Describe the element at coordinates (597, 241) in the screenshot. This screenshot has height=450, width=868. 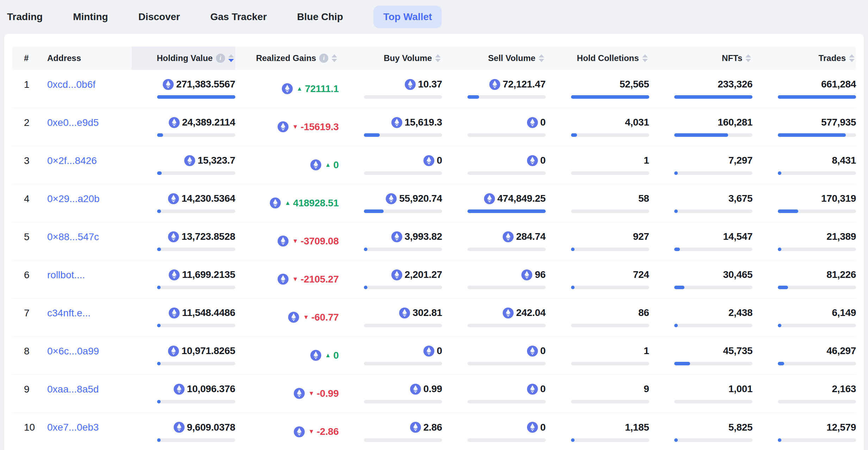
I see `hold-collections-cell: 927` at that location.